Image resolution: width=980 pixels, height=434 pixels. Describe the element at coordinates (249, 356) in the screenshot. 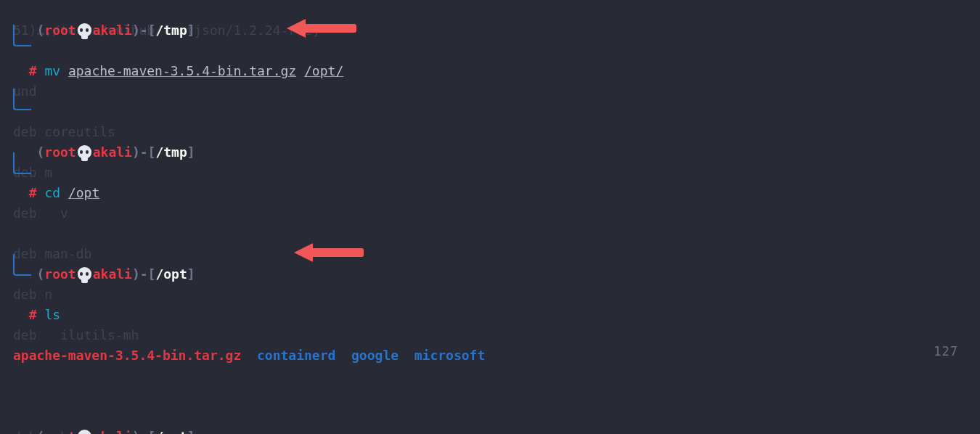

I see `terminal-line: apache-maven-3.5.4-bin.tar.gz containerd…` at that location.